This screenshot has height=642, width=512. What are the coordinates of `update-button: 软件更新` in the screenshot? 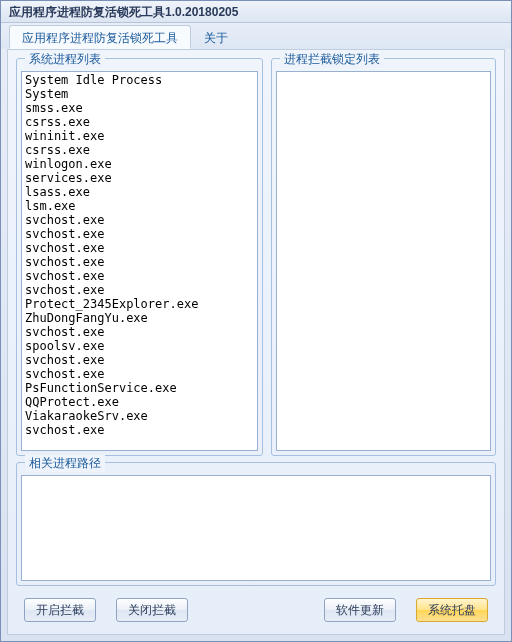 It's located at (360, 610).